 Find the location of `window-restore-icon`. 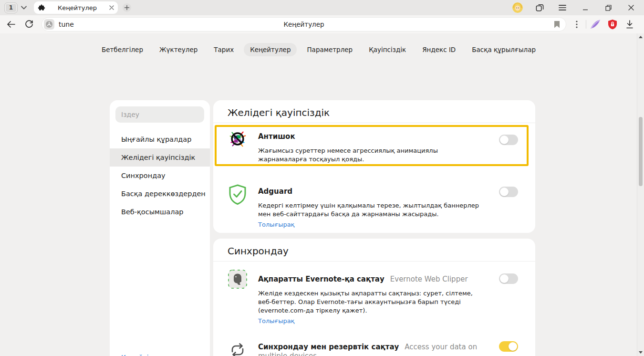

window-restore-icon is located at coordinates (608, 8).